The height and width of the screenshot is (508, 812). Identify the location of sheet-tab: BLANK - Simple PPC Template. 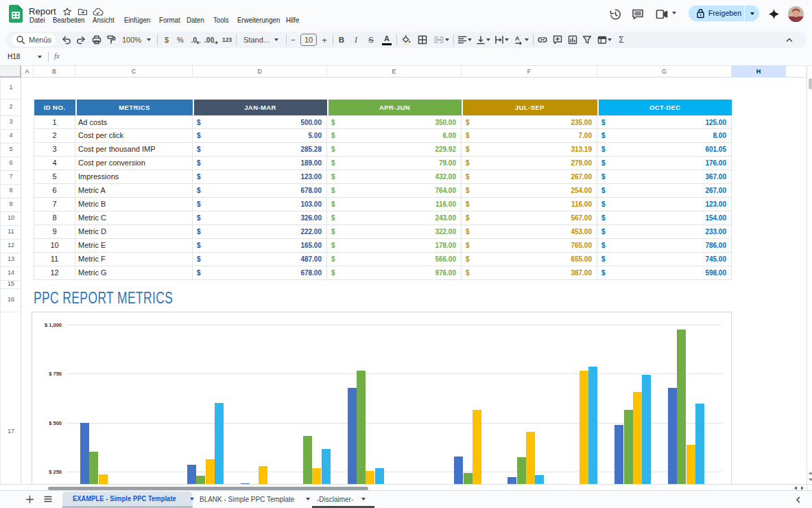
(255, 498).